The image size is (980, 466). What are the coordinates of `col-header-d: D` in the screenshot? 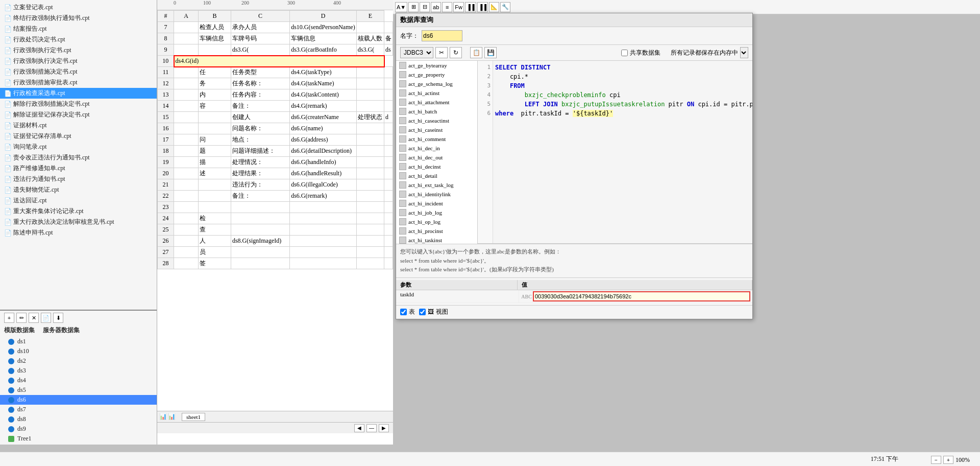 It's located at (324, 16).